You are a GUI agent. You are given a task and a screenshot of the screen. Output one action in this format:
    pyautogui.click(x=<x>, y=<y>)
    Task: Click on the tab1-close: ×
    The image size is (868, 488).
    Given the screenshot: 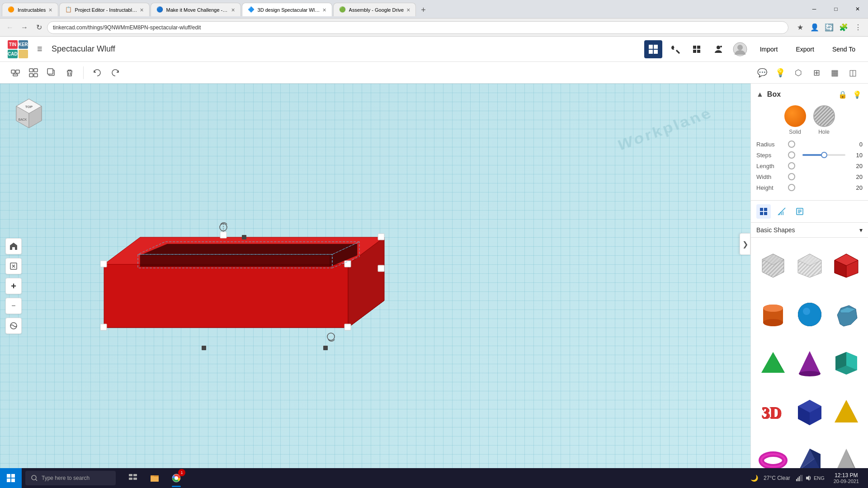 What is the action you would take?
    pyautogui.click(x=50, y=10)
    